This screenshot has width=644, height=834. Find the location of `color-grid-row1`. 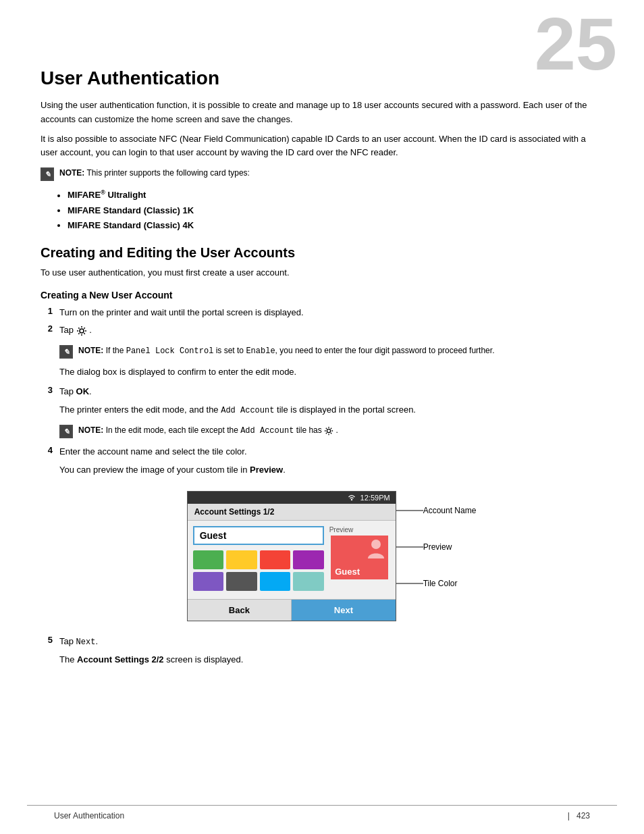

color-grid-row1 is located at coordinates (259, 560).